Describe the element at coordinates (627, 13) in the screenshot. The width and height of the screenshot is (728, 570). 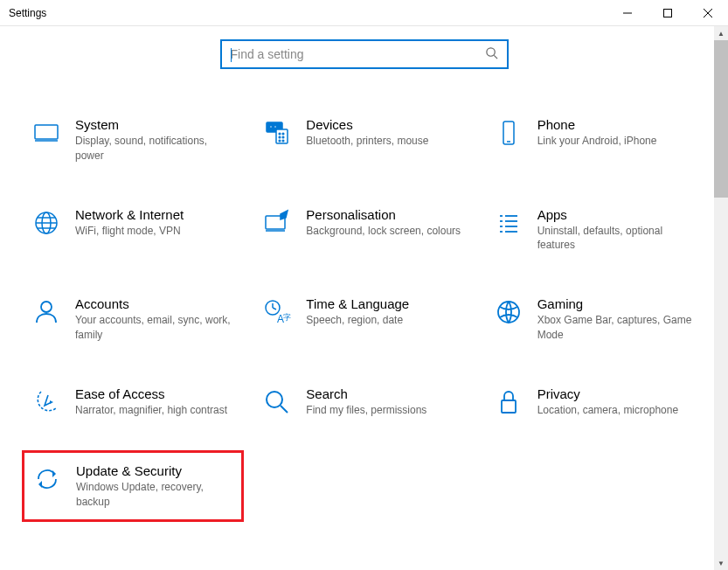
I see `minimize-button` at that location.